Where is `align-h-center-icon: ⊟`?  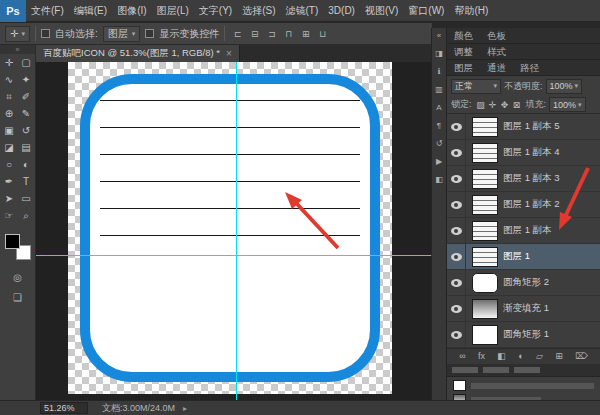 align-h-center-icon: ⊟ is located at coordinates (254, 34).